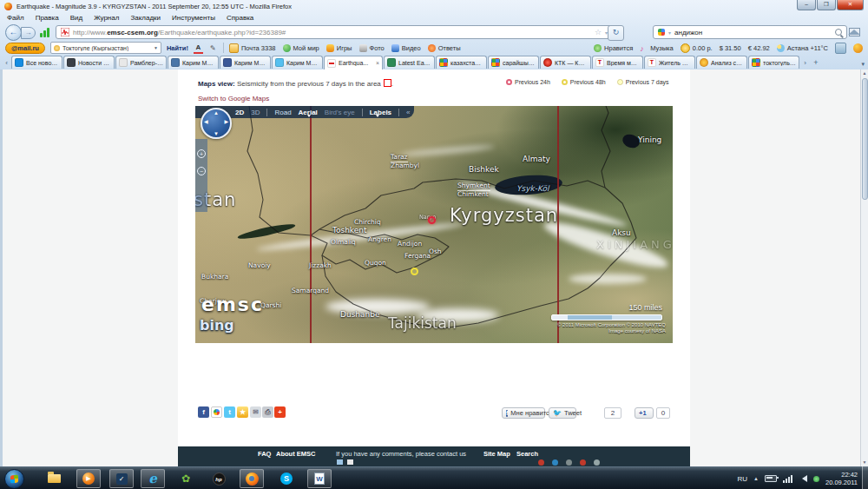  Describe the element at coordinates (562, 413) in the screenshot. I see `tweet-button: 🐦 Tweet` at that location.